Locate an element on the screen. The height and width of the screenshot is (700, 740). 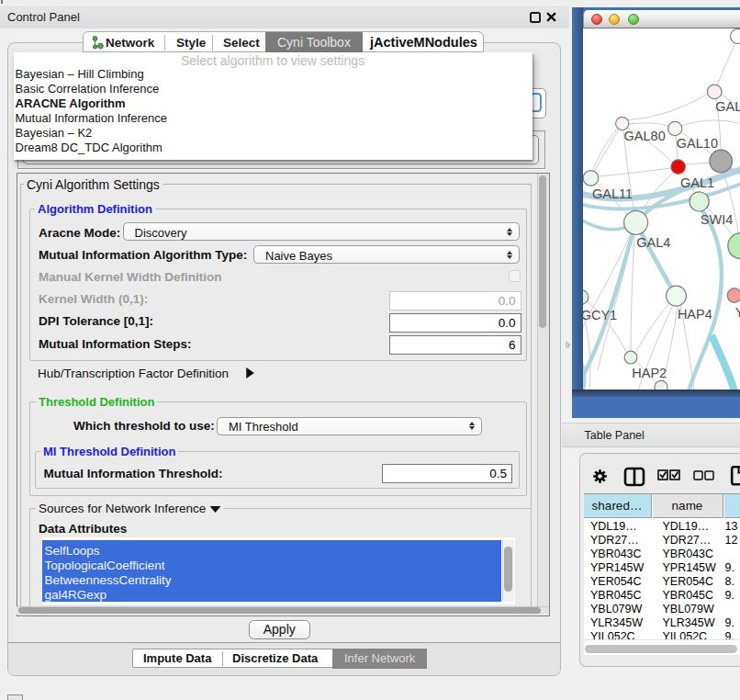
svg-text: GAL7 is located at coordinates (727, 107).